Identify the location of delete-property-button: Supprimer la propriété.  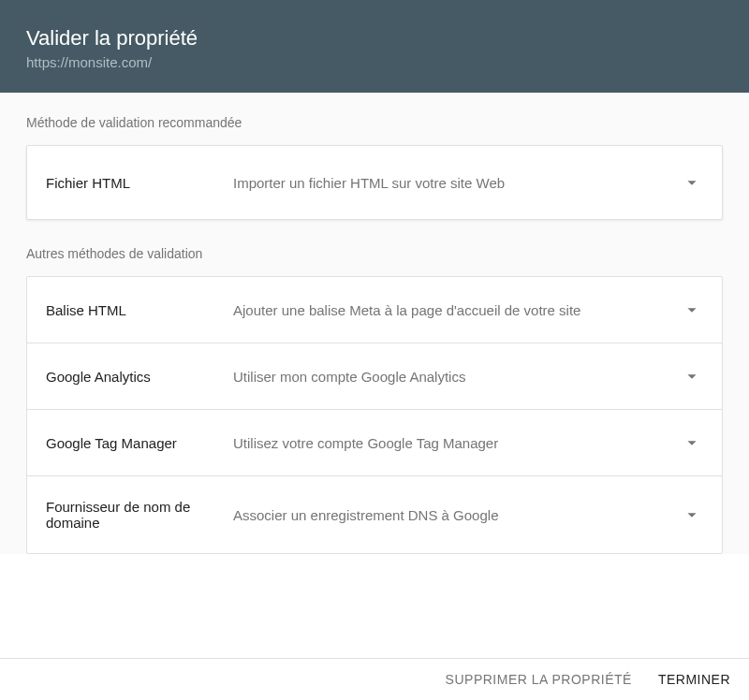
(539, 679).